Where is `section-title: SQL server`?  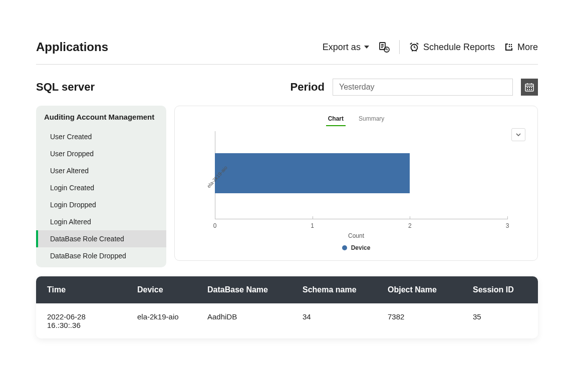 section-title: SQL server is located at coordinates (65, 87).